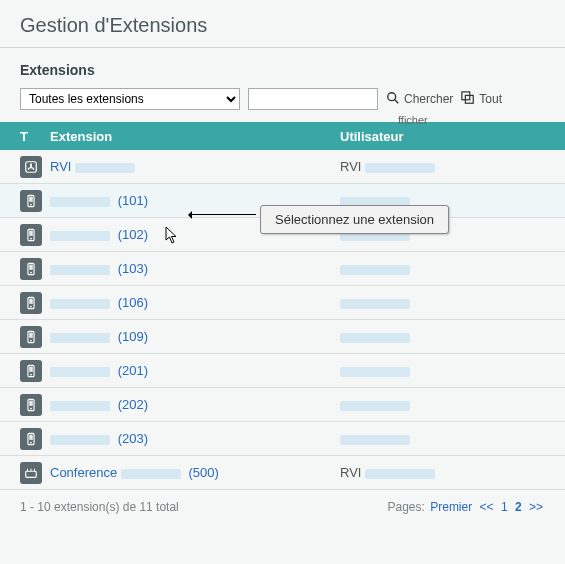 This screenshot has height=564, width=565. I want to click on extension-number: (109), so click(133, 336).